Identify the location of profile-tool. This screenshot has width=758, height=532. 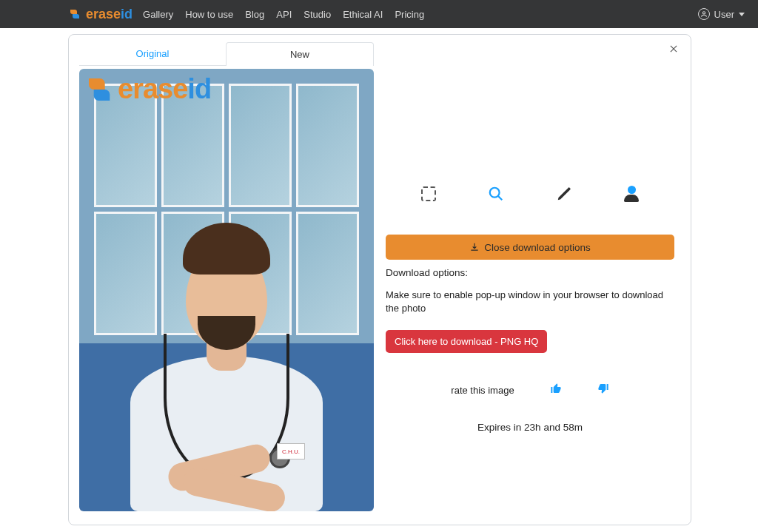
(631, 194).